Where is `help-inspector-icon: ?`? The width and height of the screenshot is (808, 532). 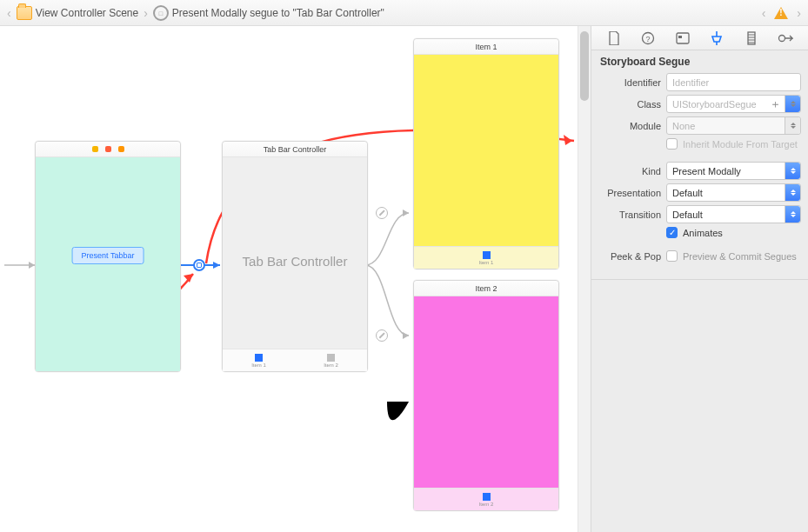
help-inspector-icon: ? is located at coordinates (648, 38).